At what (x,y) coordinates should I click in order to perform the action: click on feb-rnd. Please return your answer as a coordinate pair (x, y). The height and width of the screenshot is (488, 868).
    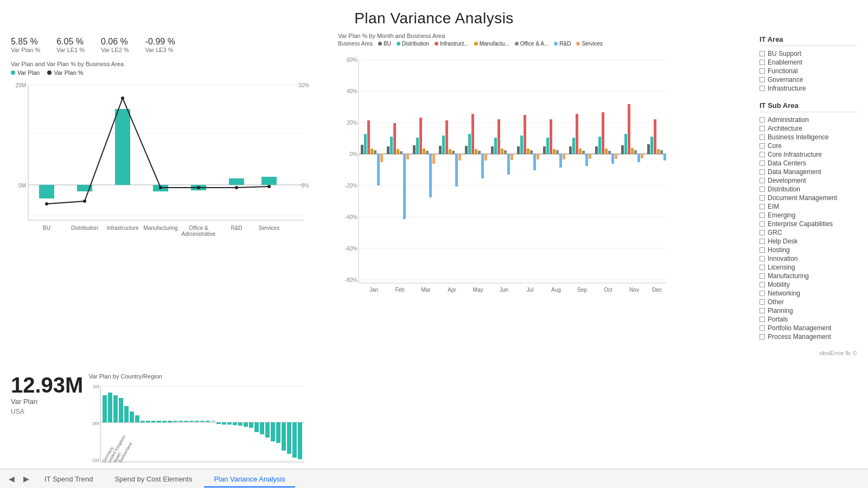
    Looking at the image, I should click on (405, 187).